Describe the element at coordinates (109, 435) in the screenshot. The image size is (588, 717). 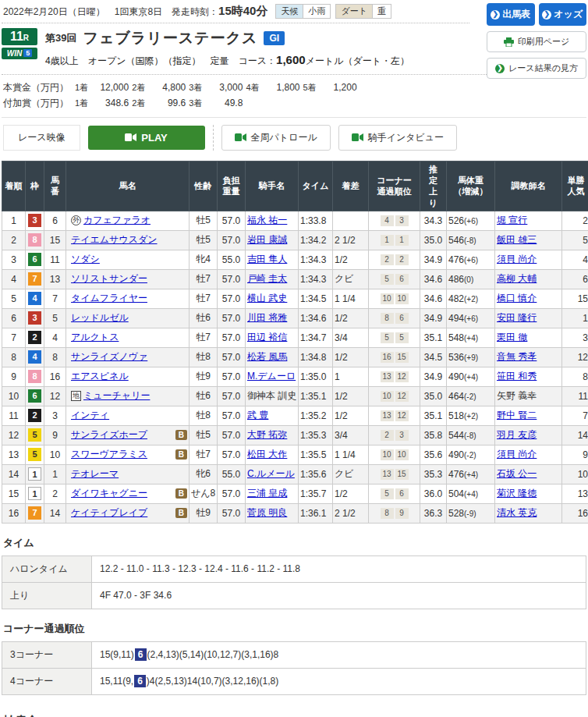
I see `horse-name-link: サンライズホープ` at that location.